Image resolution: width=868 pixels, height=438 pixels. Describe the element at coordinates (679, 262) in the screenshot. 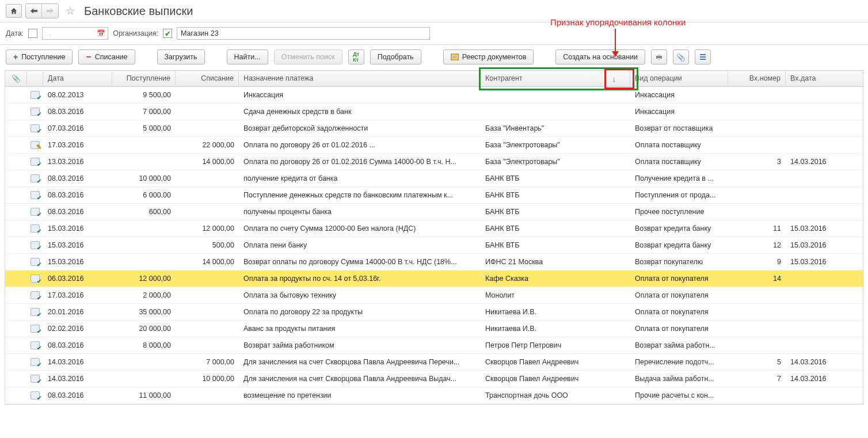

I see `cell-operation: Возврат покупателю` at that location.